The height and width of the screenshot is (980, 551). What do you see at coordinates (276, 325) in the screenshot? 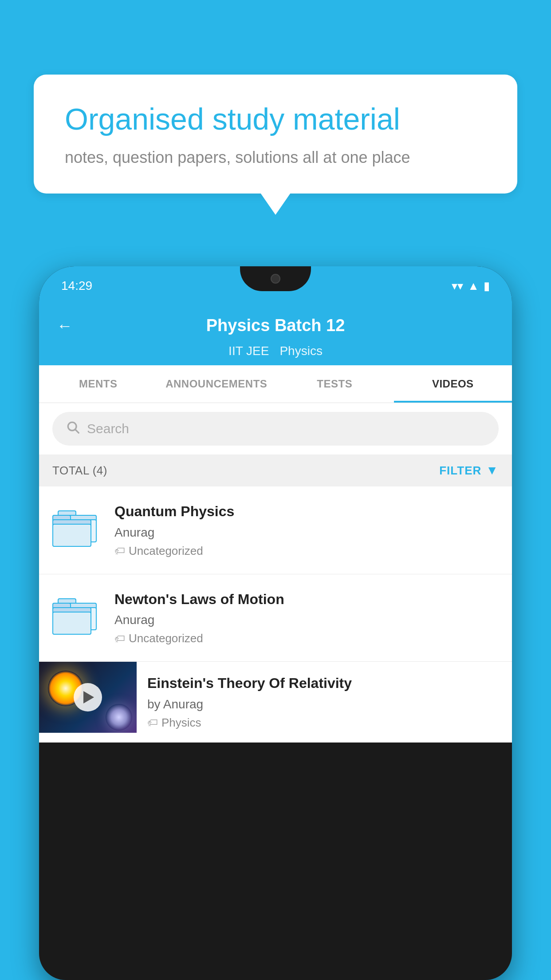
I see `app-header: ← Physics Batch 12` at bounding box center [276, 325].